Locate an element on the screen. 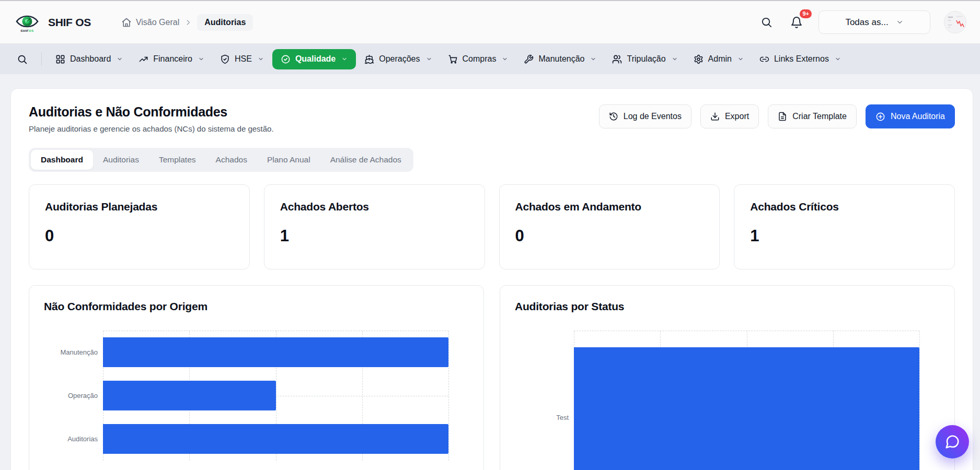  tab-dashboard: Dashboard is located at coordinates (62, 160).